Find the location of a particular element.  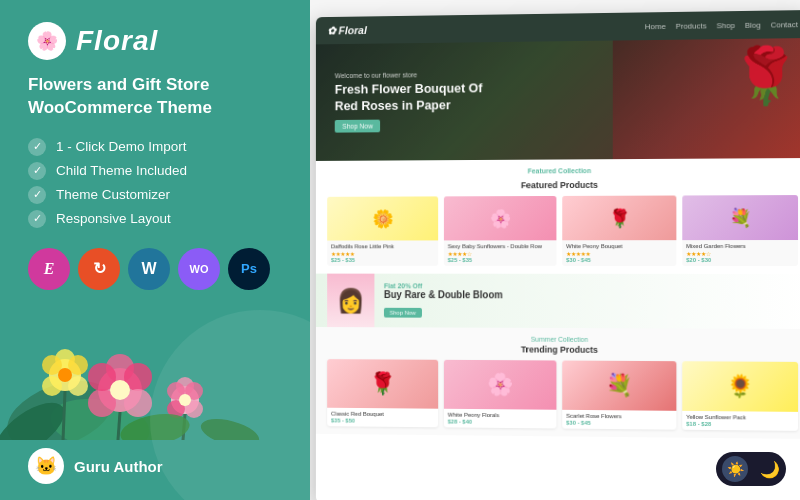

product-stars-3: ★★★★★ is located at coordinates (619, 254).